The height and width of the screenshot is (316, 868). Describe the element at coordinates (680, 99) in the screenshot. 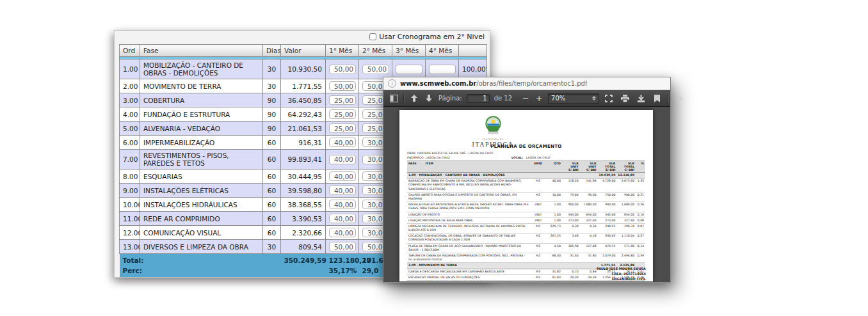

I see `toolbar-overflow-icon` at that location.